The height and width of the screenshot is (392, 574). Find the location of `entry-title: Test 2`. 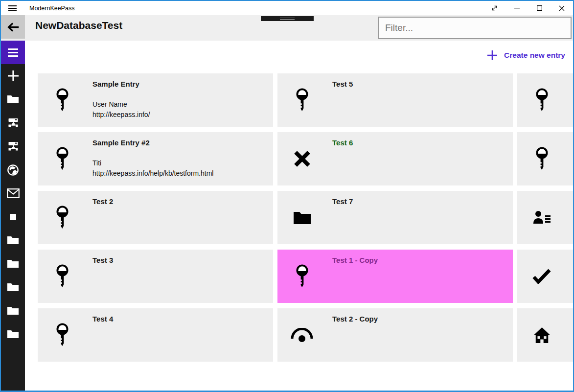

entry-title: Test 2 is located at coordinates (103, 202).